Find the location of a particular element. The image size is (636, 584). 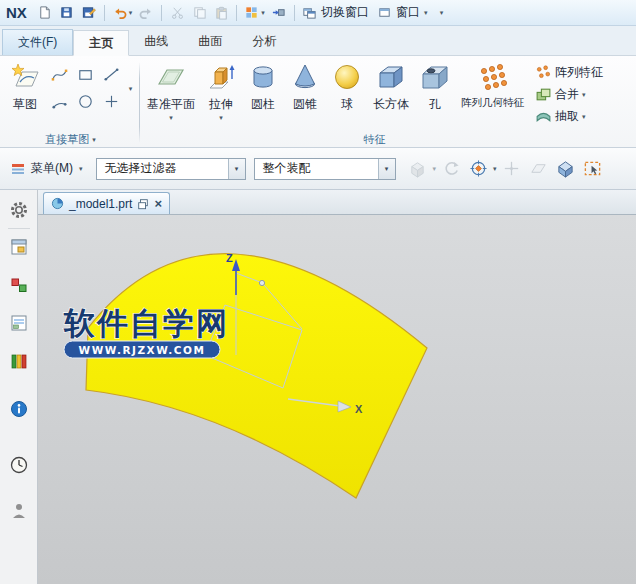

feature-group-label: 特征 is located at coordinates (374, 139).